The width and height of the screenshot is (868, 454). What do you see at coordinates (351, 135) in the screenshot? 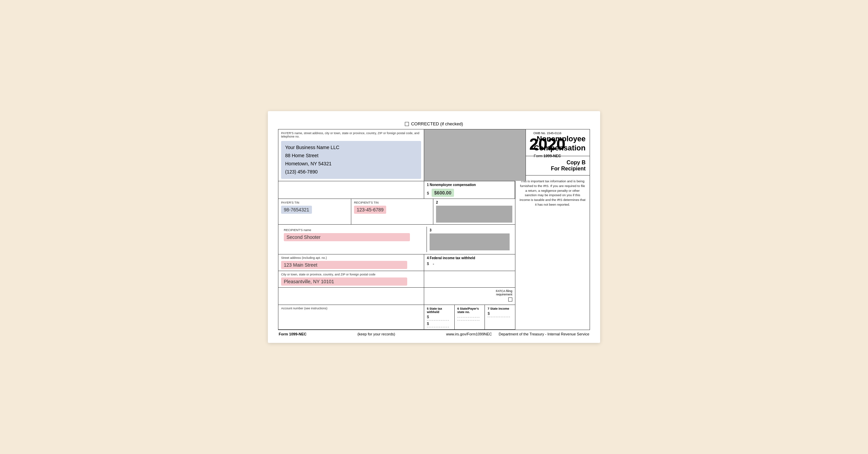
I see `payer-section-label: PAYER'S name, street address, city or to…` at bounding box center [351, 135].